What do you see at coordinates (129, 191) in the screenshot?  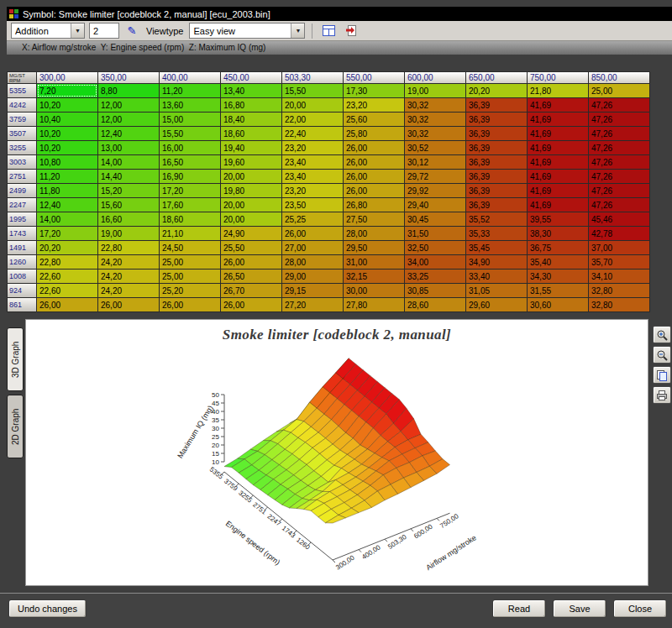 I see `map-cell: 15,20` at bounding box center [129, 191].